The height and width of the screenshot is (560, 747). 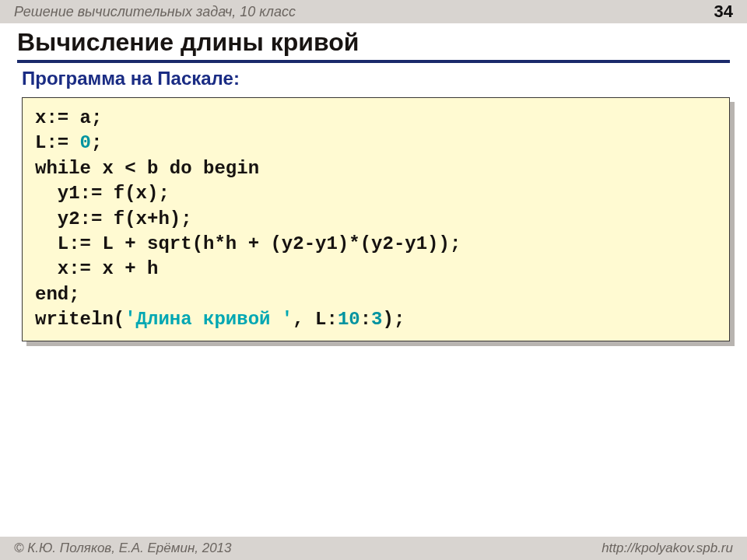 I want to click on code-text: writeln(, so click(x=79, y=319).